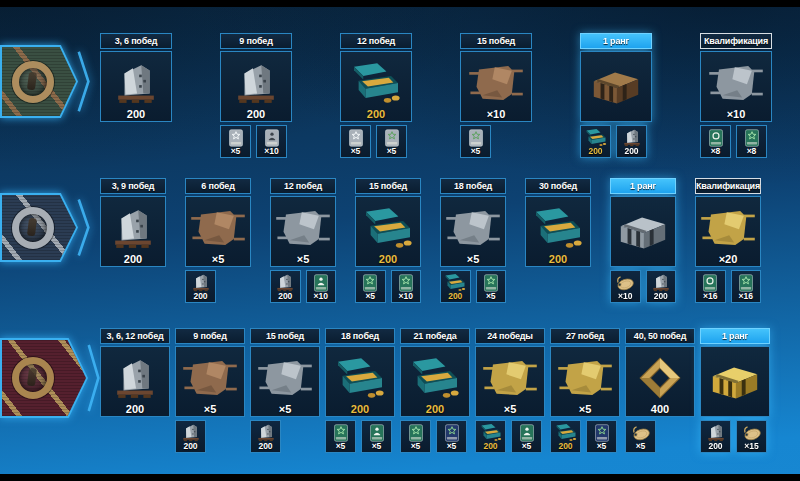 The height and width of the screenshot is (481, 800). I want to click on league-banner, so click(44, 378).